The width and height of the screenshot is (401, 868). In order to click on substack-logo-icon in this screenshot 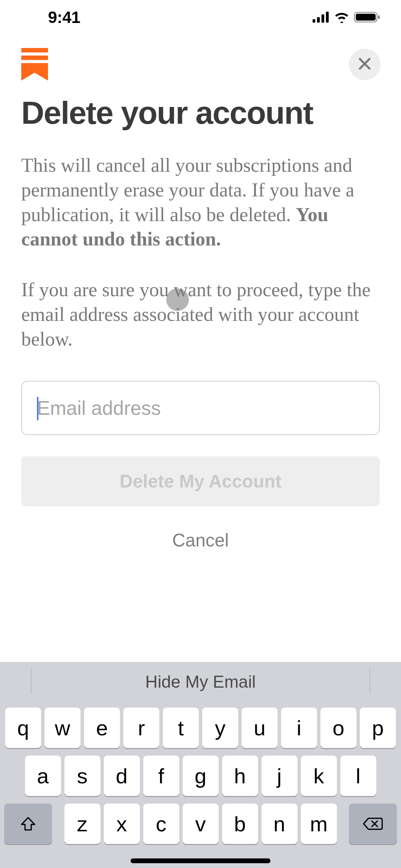, I will do `click(35, 64)`.